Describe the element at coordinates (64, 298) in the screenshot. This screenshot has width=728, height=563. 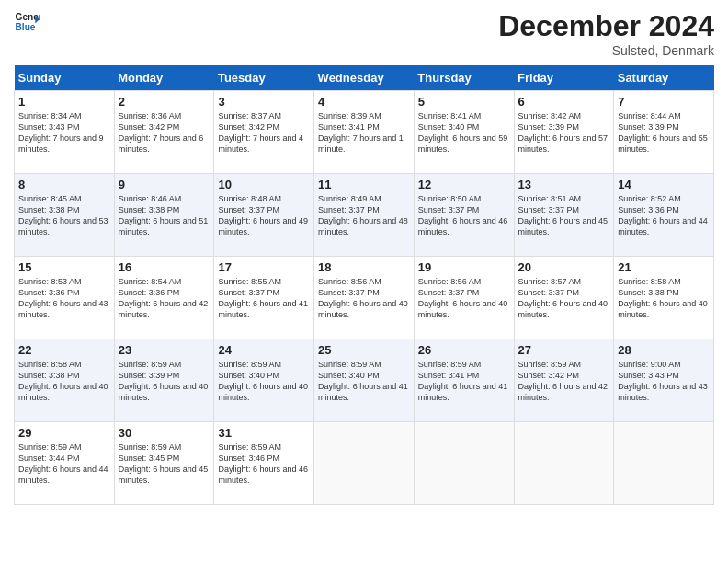
I see `cell-content: Sunrise: 8:53 AMSunset: 3:36 PMDaylight:…` at that location.